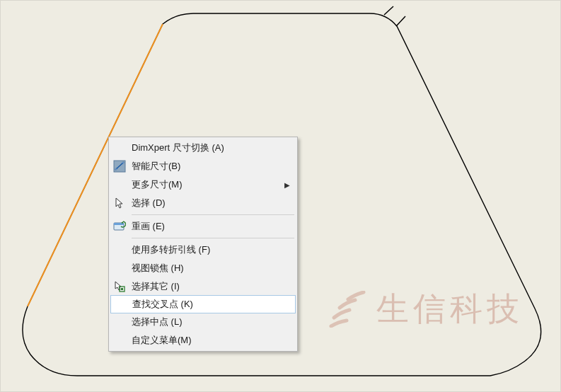 This screenshot has height=392, width=561. Describe the element at coordinates (212, 268) in the screenshot. I see `menu-item-label: 视图锁焦 (H)` at that location.